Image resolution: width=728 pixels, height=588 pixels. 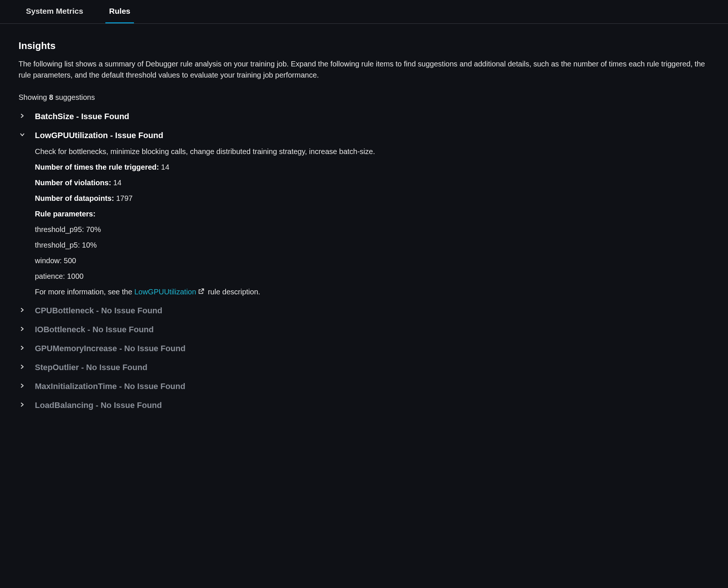 What do you see at coordinates (165, 292) in the screenshot?
I see `more-info-link: LowGPUUtilization` at bounding box center [165, 292].